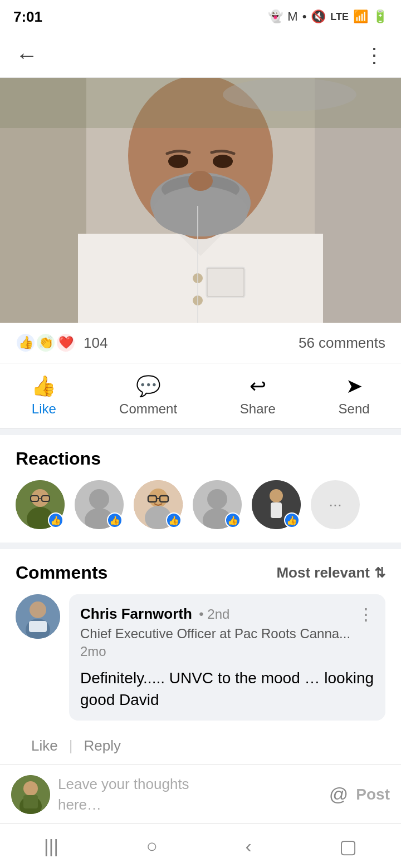 This screenshot has width=401, height=868. What do you see at coordinates (28, 17) in the screenshot?
I see `status-time: 7:01` at bounding box center [28, 17].